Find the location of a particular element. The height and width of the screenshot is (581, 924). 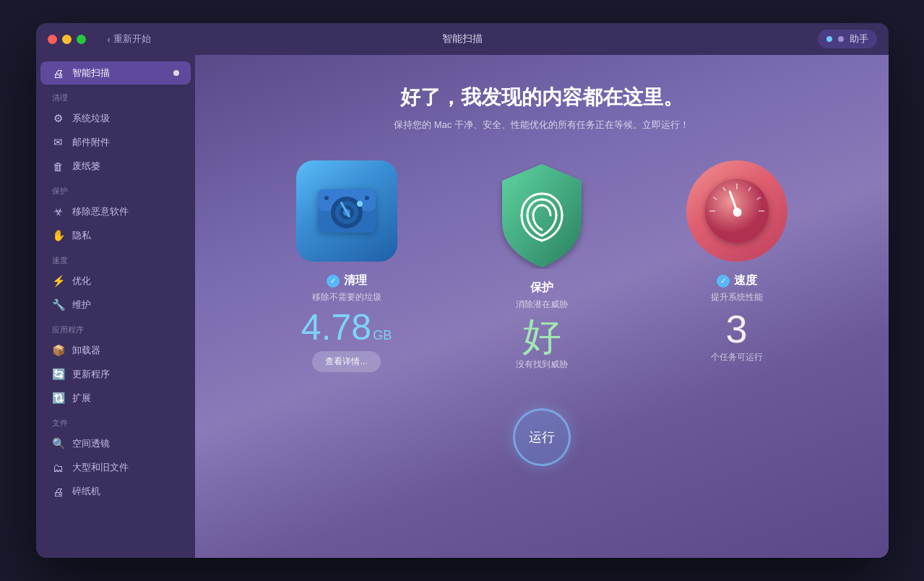

clean-icon is located at coordinates (347, 211).